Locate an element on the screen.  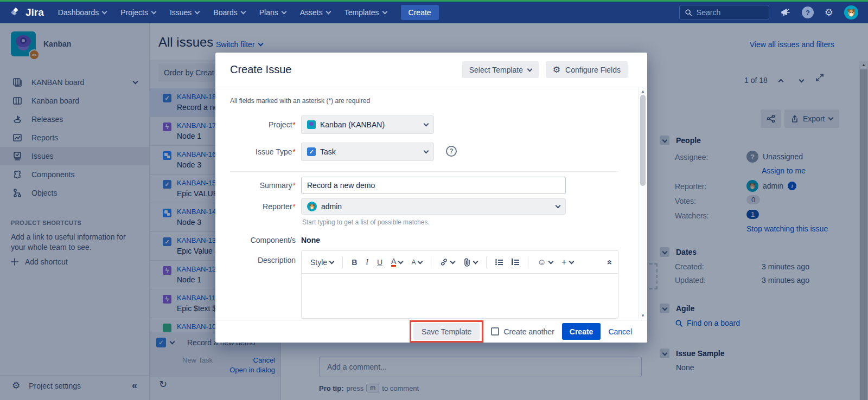
project-select: Kanban (KANBAN) is located at coordinates (368, 125).